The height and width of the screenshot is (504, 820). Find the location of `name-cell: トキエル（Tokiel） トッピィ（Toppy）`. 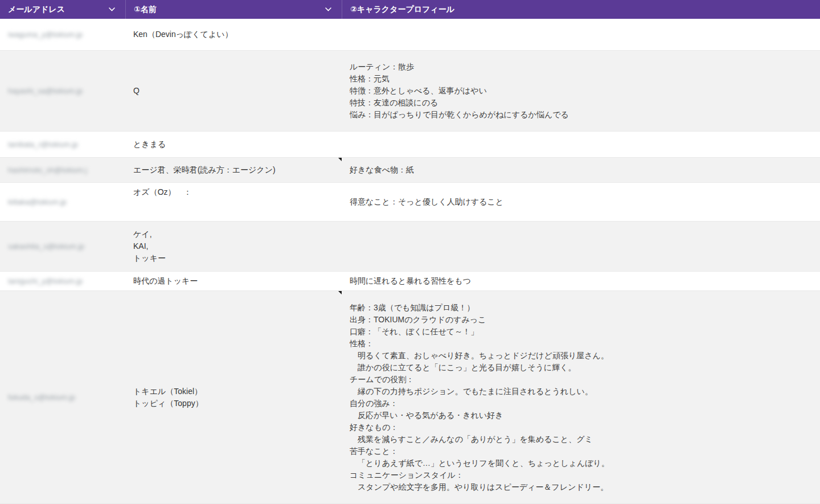

name-cell: トキエル（Tokiel） トッピィ（Toppy） is located at coordinates (233, 398).